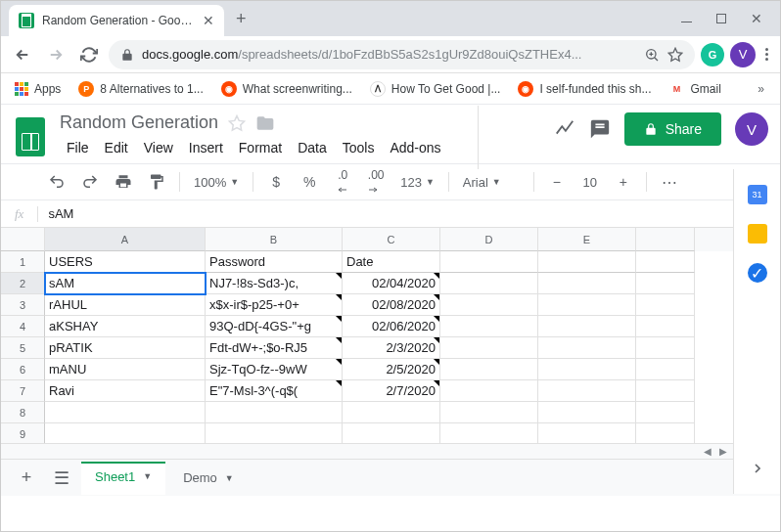  What do you see at coordinates (125, 348) in the screenshot?
I see `cell-A5: pRATIK` at bounding box center [125, 348].